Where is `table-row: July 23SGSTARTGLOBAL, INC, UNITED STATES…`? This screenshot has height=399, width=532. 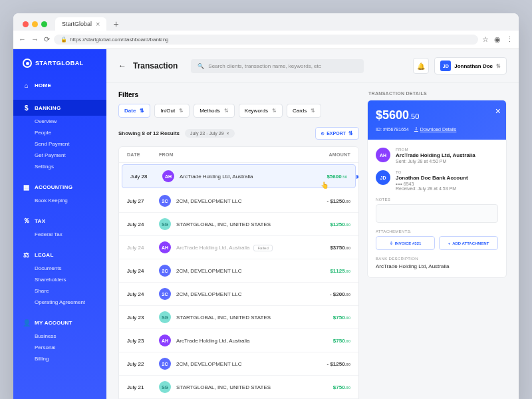 table-row: July 23SGSTARTGLOBAL, INC, UNITED STATES… is located at coordinates (239, 318).